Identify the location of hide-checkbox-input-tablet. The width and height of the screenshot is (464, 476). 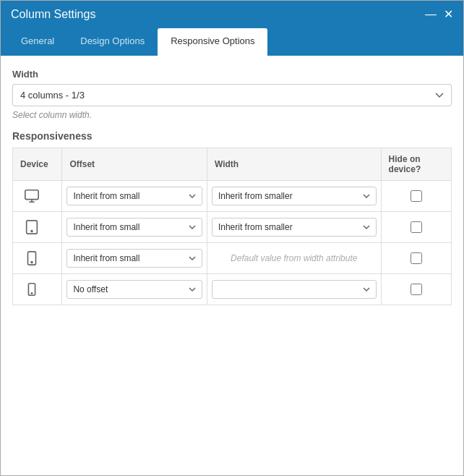
(416, 227).